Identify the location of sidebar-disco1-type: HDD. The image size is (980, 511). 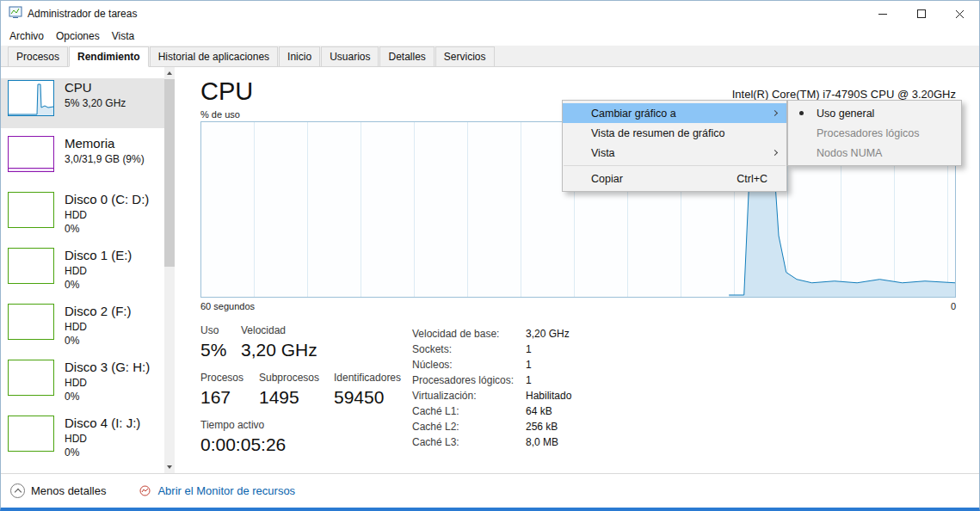
(98, 271).